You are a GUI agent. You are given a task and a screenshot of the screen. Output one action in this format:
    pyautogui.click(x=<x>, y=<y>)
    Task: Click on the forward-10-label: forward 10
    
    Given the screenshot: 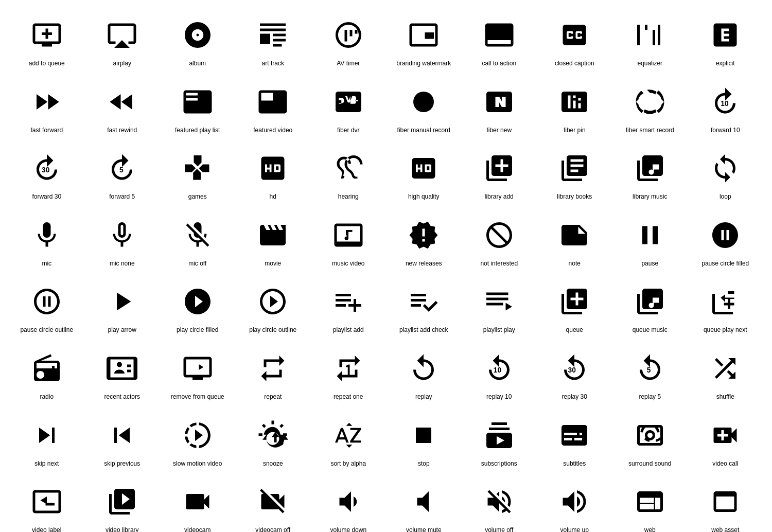 What is the action you would take?
    pyautogui.click(x=726, y=131)
    